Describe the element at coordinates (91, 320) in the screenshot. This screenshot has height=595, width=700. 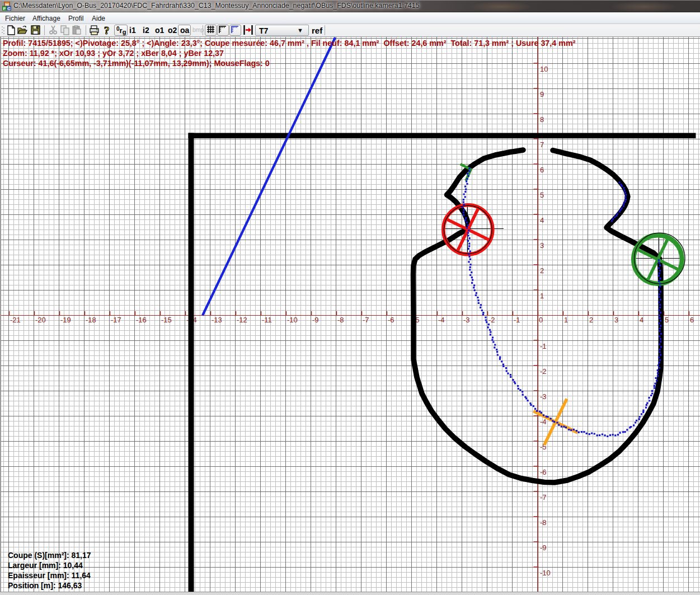
I see `svg-text: -18` at that location.